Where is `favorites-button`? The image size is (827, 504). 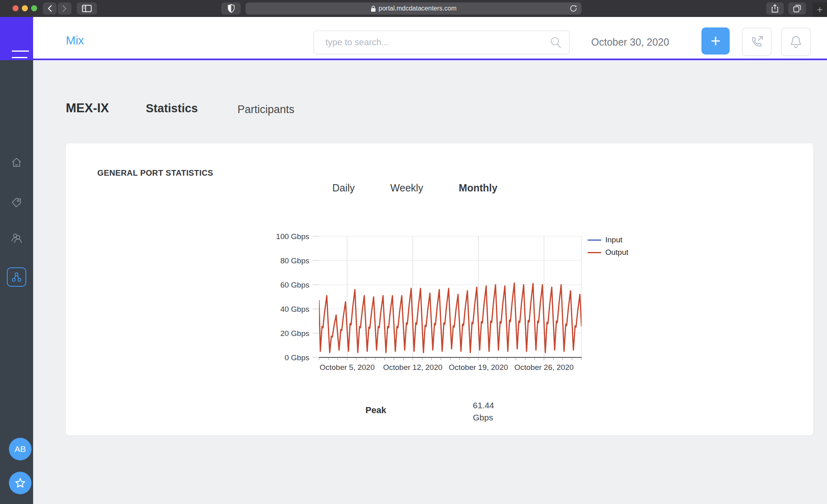 favorites-button is located at coordinates (20, 483).